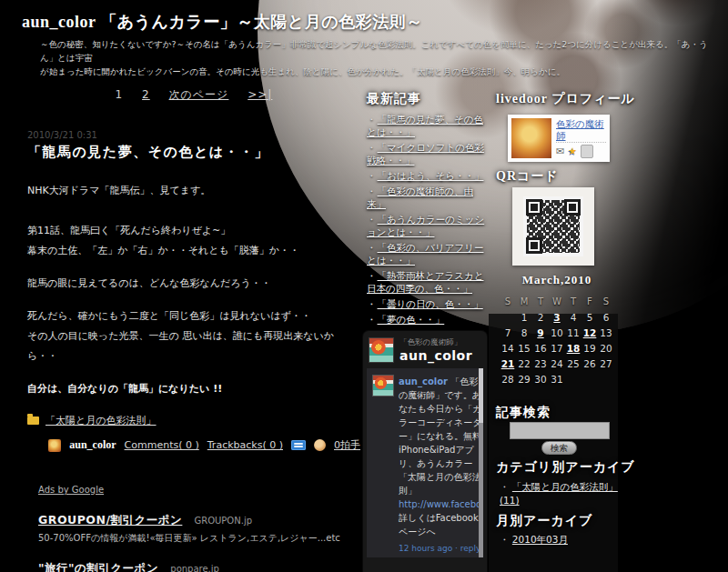 The image size is (728, 572). What do you see at coordinates (194, 284) in the screenshot?
I see `post-paragraph: 龍馬の眼に見えてるのは、どんな色彩なんだろう・・` at bounding box center [194, 284].